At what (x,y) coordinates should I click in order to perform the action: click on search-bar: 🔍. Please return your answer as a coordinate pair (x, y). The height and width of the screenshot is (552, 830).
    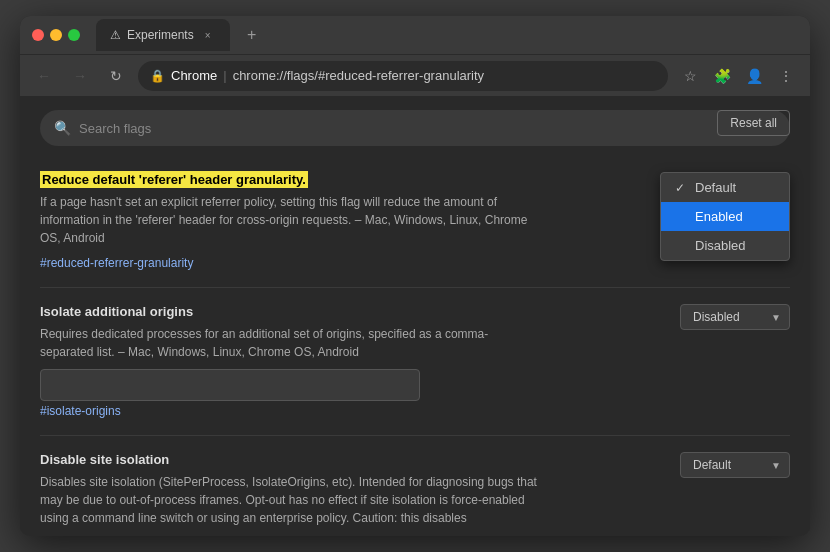
    Looking at the image, I should click on (415, 128).